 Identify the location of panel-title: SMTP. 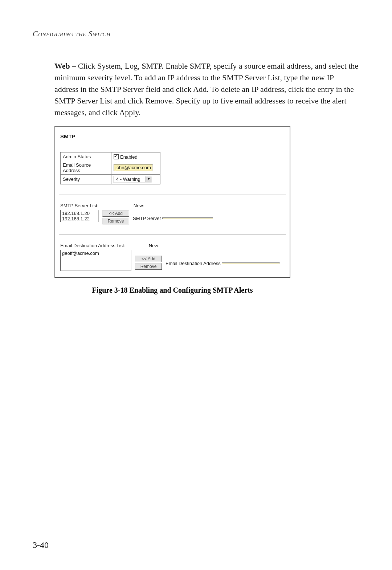
(173, 137).